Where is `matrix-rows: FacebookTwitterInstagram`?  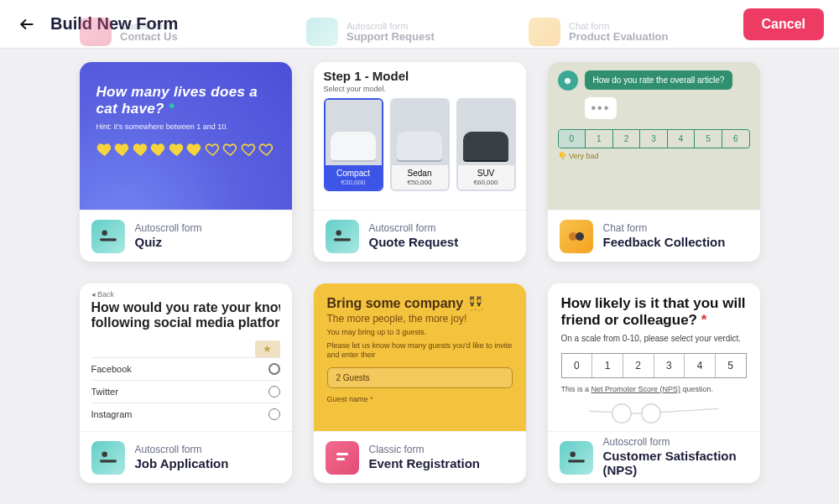
matrix-rows: FacebookTwitterInstagram is located at coordinates (186, 391).